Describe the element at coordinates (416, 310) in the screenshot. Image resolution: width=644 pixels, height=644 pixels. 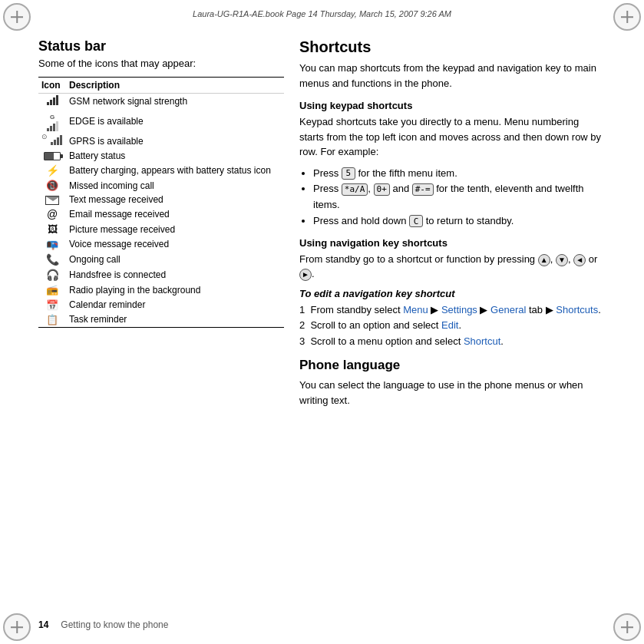
I see `menu-link: Menu` at that location.